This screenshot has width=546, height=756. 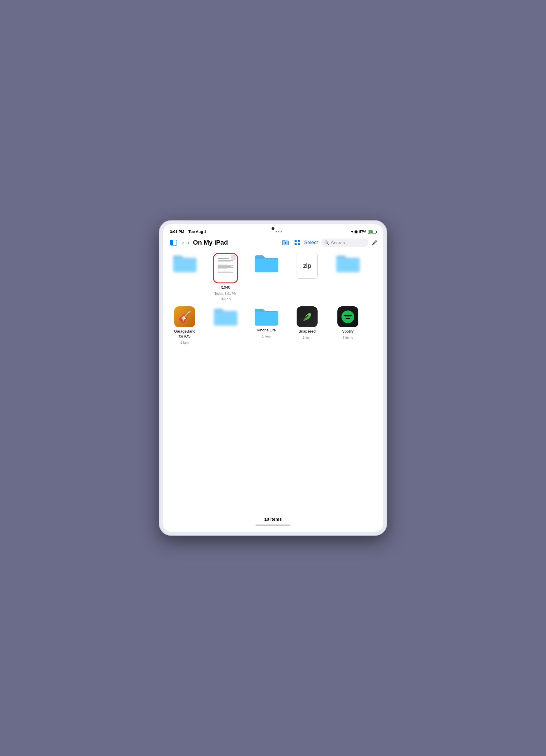 I want to click on sidebar-icon-right, so click(x=175, y=243).